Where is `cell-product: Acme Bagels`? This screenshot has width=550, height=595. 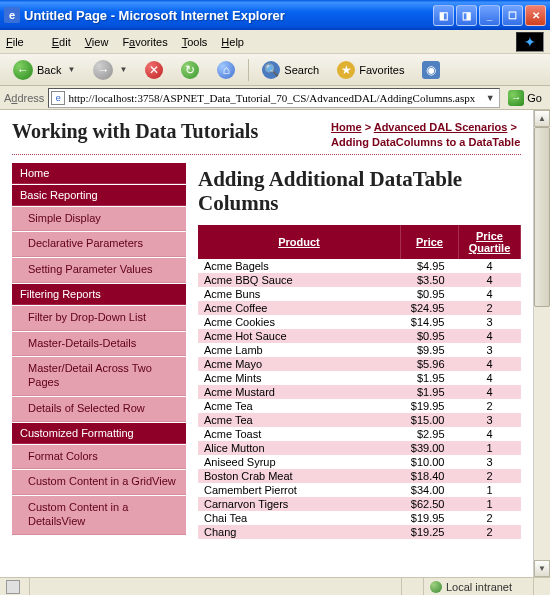 cell-product: Acme Bagels is located at coordinates (300, 266).